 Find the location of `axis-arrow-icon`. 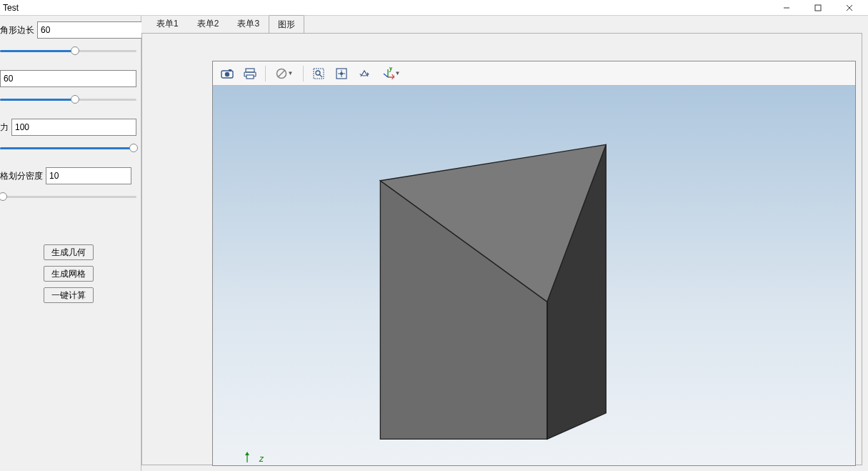

axis-arrow-icon is located at coordinates (251, 457).